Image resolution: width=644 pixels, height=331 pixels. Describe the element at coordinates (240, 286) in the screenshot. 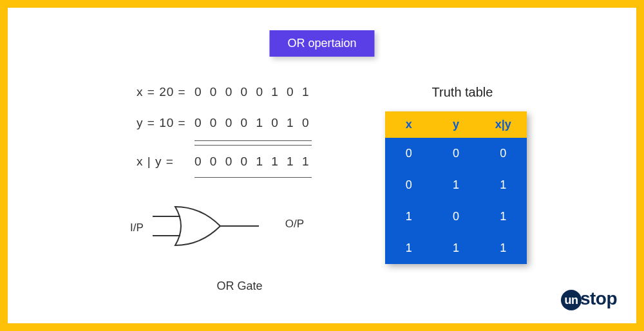

I see `gate-caption: OR Gate` at that location.